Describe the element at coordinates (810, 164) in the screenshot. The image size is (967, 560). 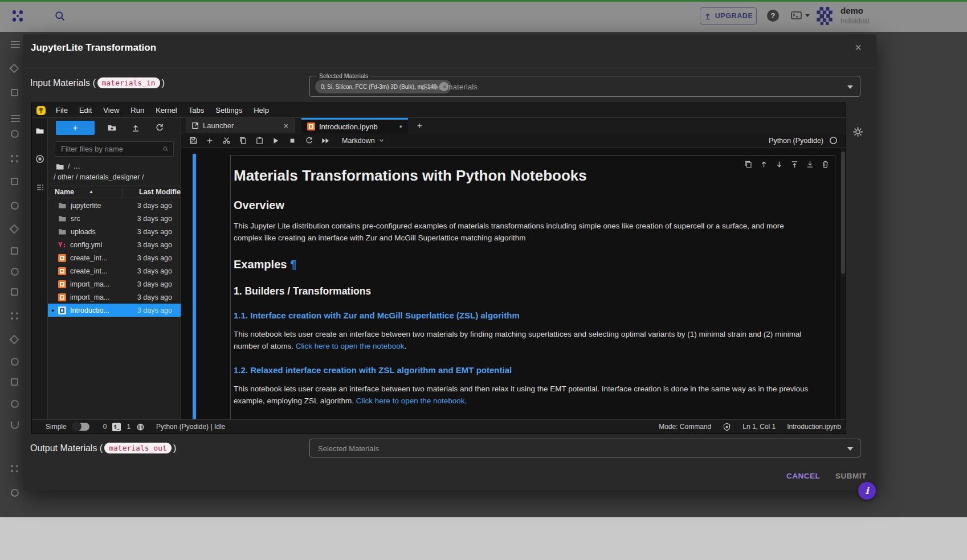
I see `insert-cell-below-icon` at that location.